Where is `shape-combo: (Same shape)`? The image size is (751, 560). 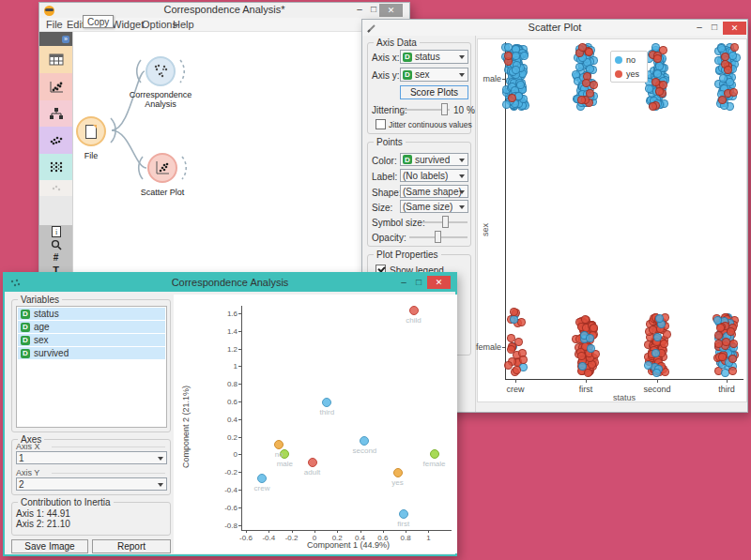 shape-combo: (Same shape) is located at coordinates (434, 191).